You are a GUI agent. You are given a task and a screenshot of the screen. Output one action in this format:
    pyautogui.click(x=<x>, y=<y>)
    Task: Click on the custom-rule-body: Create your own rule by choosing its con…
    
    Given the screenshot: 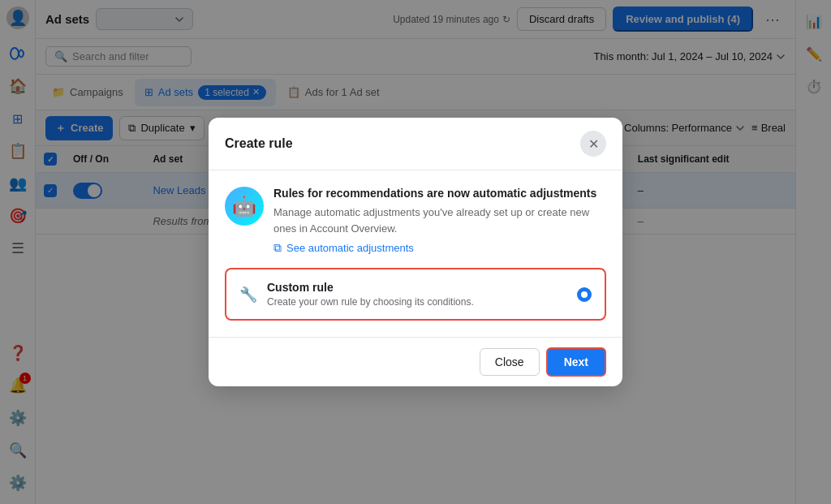 What is the action you would take?
    pyautogui.click(x=370, y=302)
    